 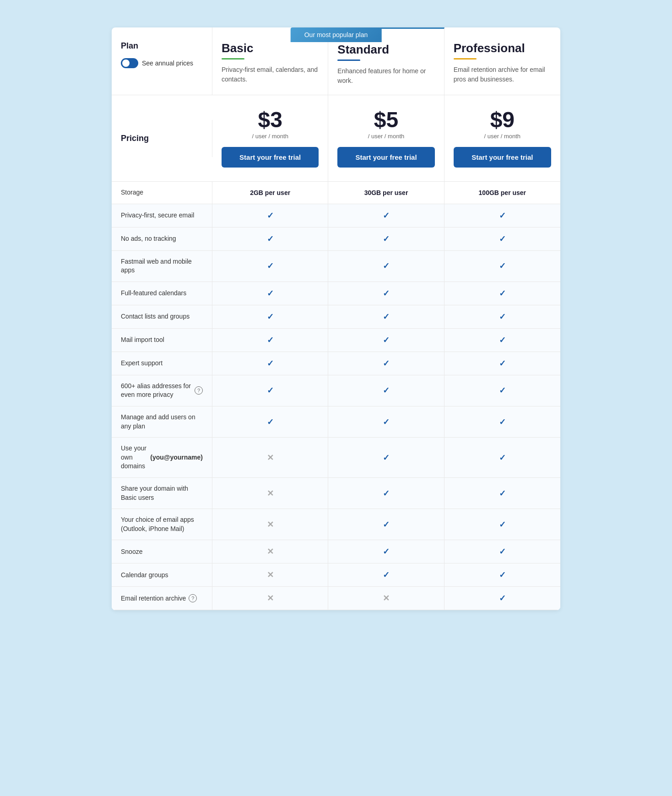 I want to click on basic-plan-desc: Privacy-first email, calendars, and cont…, so click(x=270, y=75).